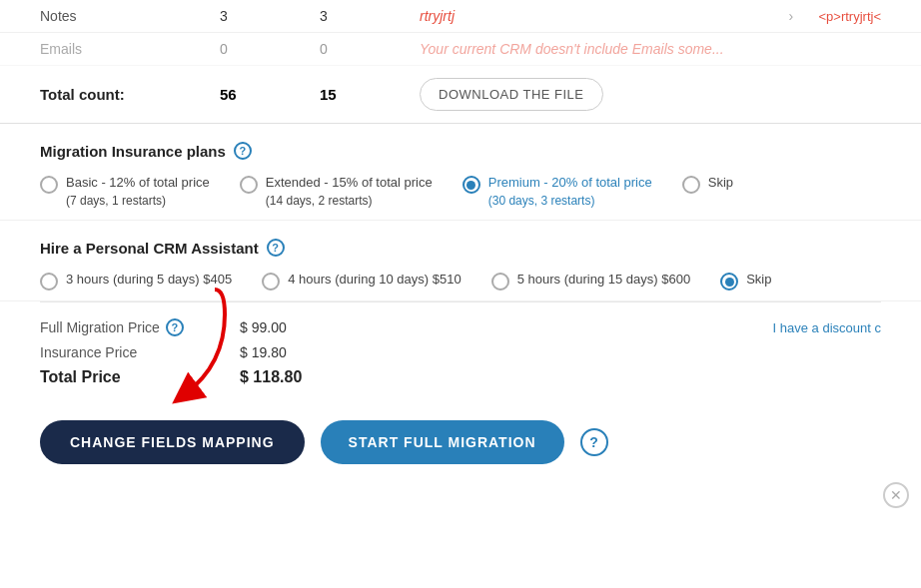 This screenshot has width=921, height=588. What do you see at coordinates (759, 280) in the screenshot?
I see `crm-label-skip: Skip` at bounding box center [759, 280].